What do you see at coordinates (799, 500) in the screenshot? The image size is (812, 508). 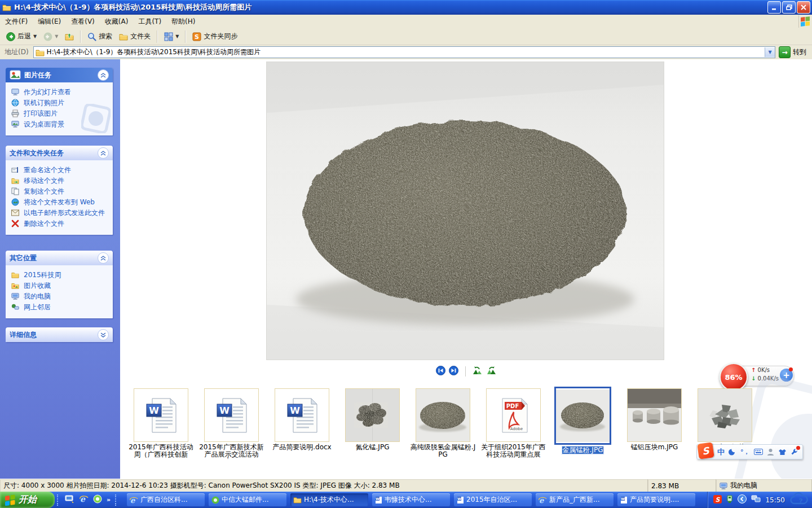 I see `weather-cloud-icon: ?` at bounding box center [799, 500].